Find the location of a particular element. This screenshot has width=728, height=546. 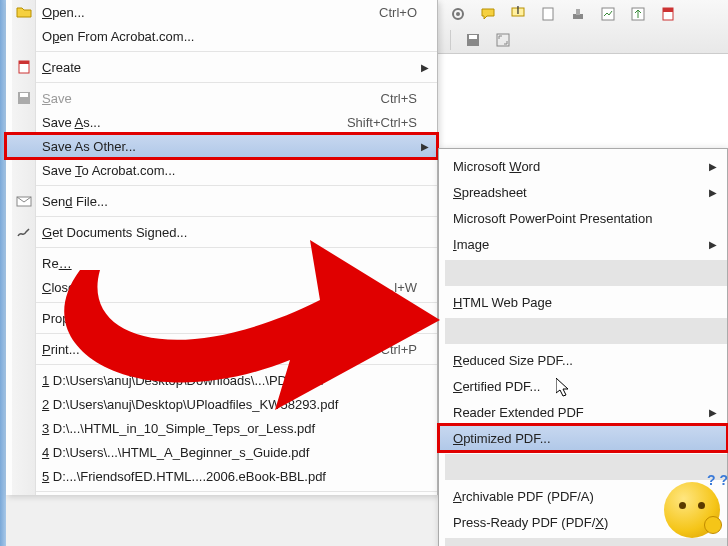

sign-icon is located at coordinates (24, 232).